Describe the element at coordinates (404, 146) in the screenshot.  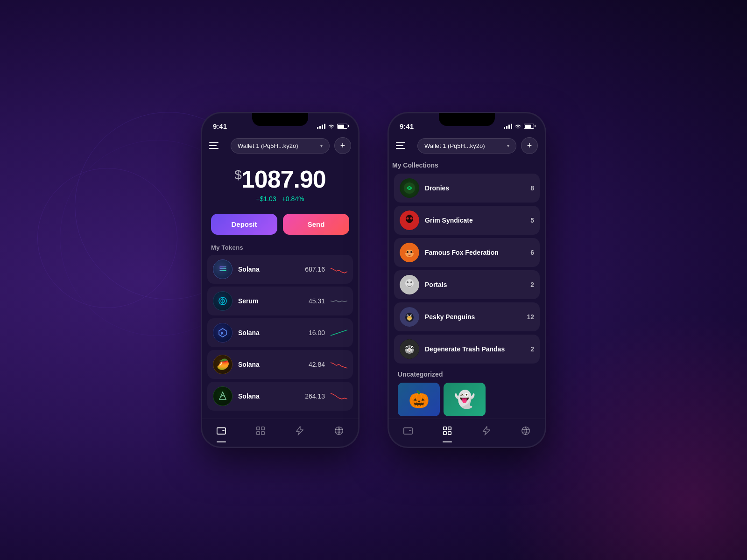
I see `menu-button-right` at that location.